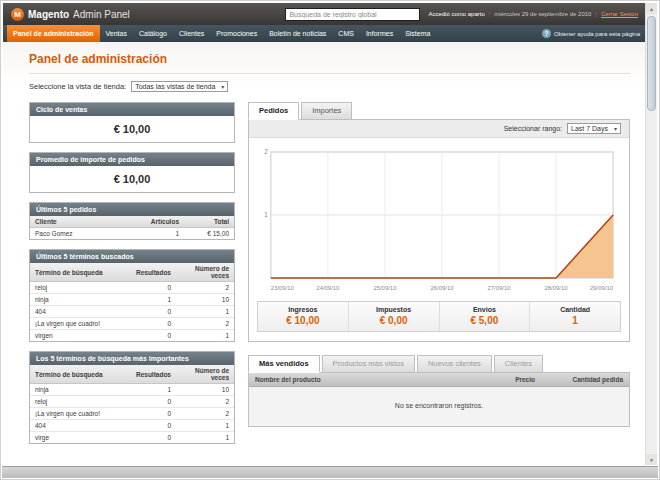 The width and height of the screenshot is (660, 480). What do you see at coordinates (352, 14) in the screenshot?
I see `global-search-input` at bounding box center [352, 14].